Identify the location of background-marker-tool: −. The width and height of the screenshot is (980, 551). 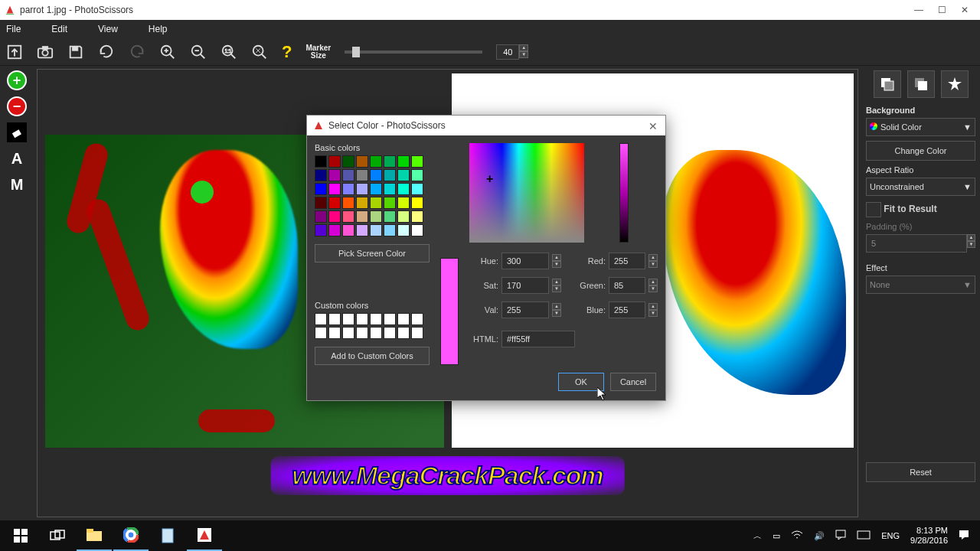
(17, 106).